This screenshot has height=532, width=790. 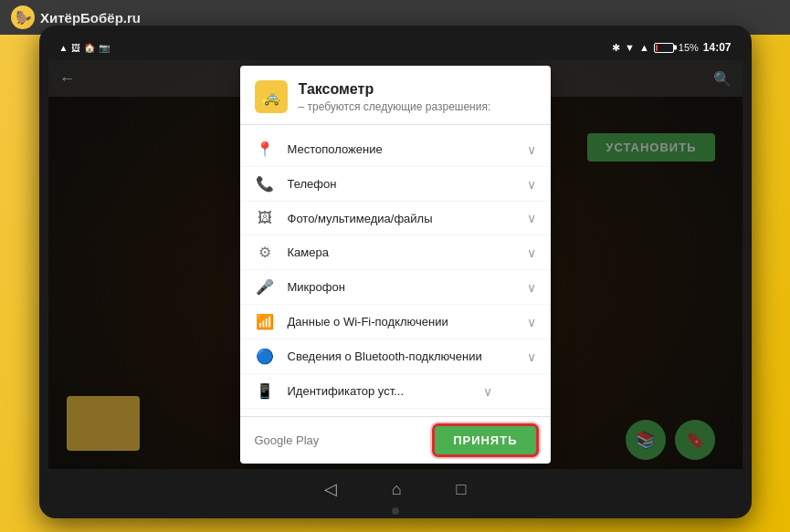 What do you see at coordinates (532, 357) in the screenshot?
I see `bluetooth-chevron-icon: ∨` at bounding box center [532, 357].